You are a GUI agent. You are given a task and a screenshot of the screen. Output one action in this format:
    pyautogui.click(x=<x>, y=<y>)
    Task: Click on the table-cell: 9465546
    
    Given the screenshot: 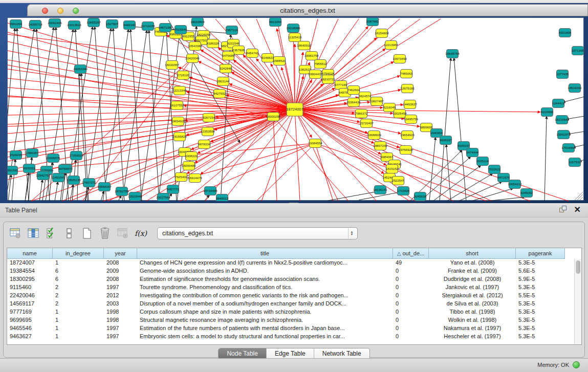 What is the action you would take?
    pyautogui.click(x=30, y=329)
    